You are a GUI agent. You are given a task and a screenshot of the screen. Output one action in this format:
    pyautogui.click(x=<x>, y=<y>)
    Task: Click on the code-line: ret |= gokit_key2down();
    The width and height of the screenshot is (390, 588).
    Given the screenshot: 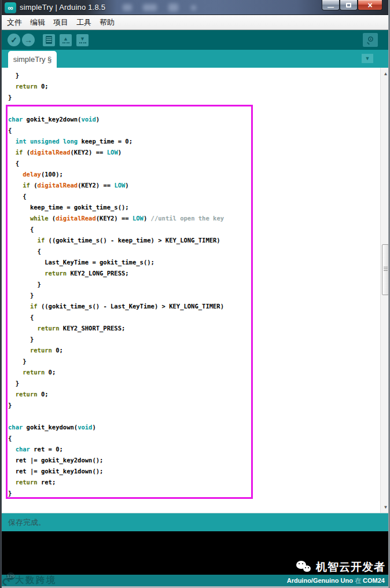 What is the action you would take?
    pyautogui.click(x=194, y=461)
    